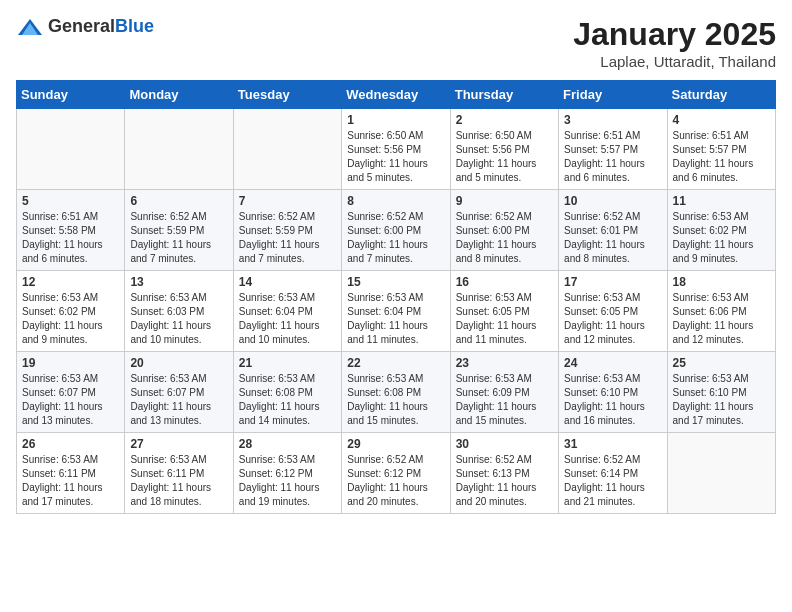  Describe the element at coordinates (504, 150) in the screenshot. I see `calendar-cell: 2Sunrise: 6:50 AMSunset: 5:56 PMDaylight…` at that location.